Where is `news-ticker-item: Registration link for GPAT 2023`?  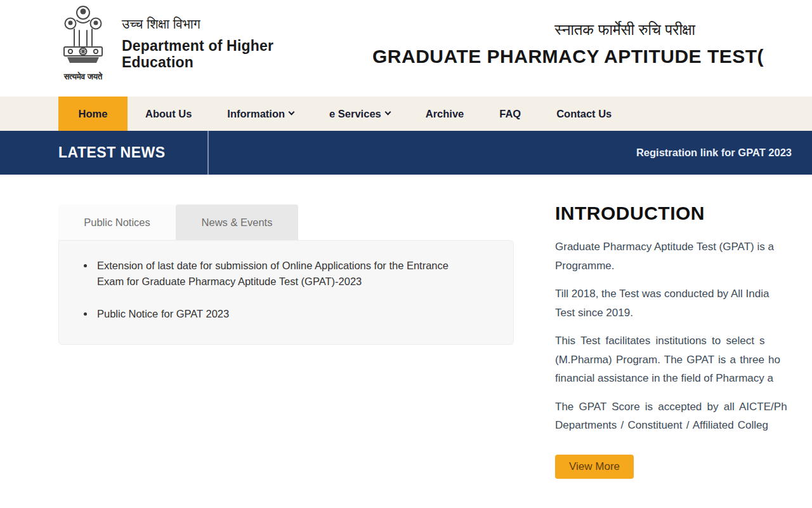
news-ticker-item: Registration link for GPAT 2023 is located at coordinates (714, 152).